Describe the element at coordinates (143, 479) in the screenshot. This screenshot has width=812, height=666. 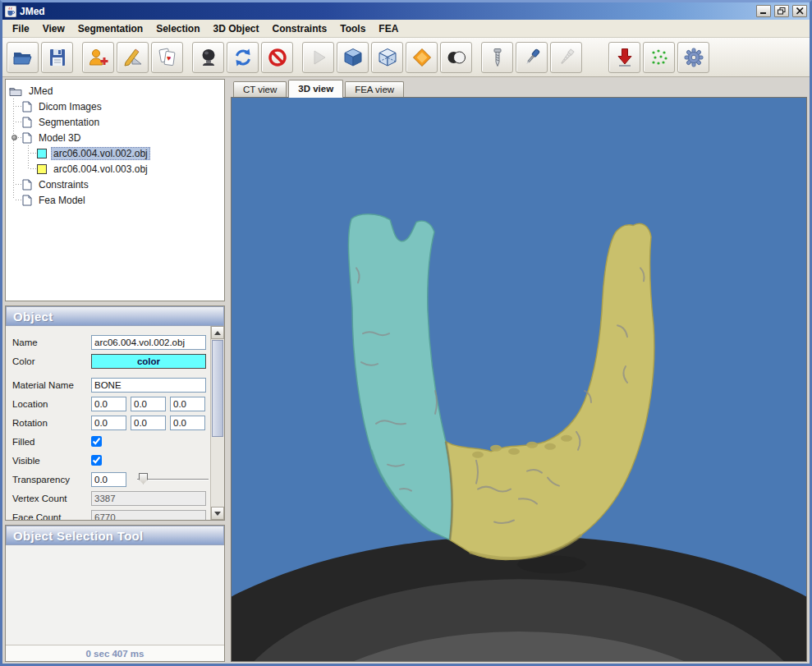
I see `slider-thumb` at that location.